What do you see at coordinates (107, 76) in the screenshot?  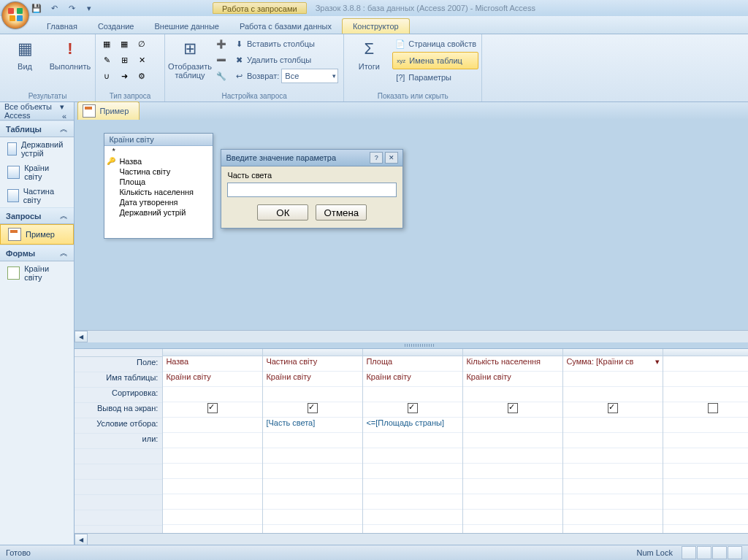 I see `union-icon: ∪` at bounding box center [107, 76].